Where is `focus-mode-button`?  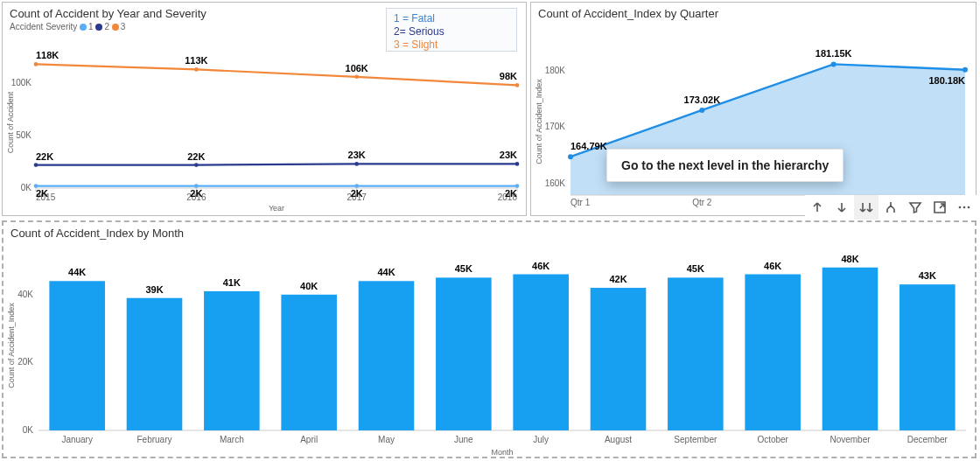
focus-mode-button is located at coordinates (940, 207).